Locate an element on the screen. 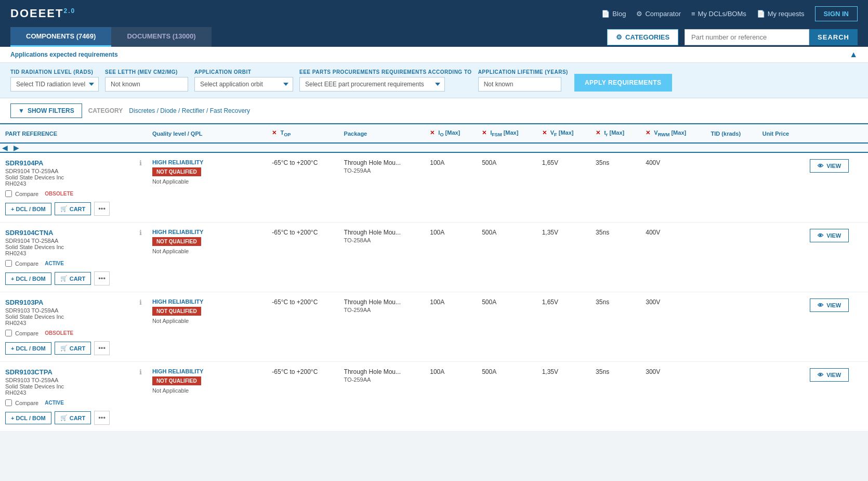 Image resolution: width=868 pixels, height=481 pixels. vrwm-cell-1: 400V is located at coordinates (673, 257).